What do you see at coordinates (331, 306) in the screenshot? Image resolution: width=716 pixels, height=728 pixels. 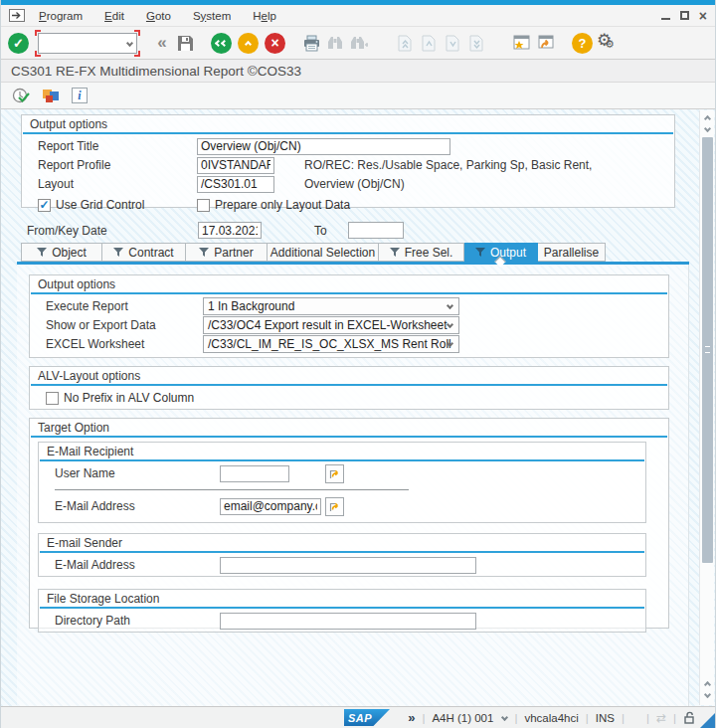 I see `execute-report-select: 1 In Background` at bounding box center [331, 306].